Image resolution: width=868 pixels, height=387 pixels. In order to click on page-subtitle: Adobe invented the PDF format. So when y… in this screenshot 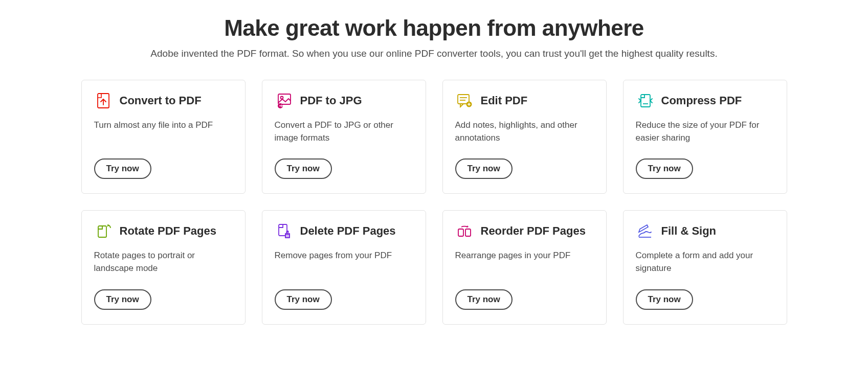, I will do `click(434, 54)`.